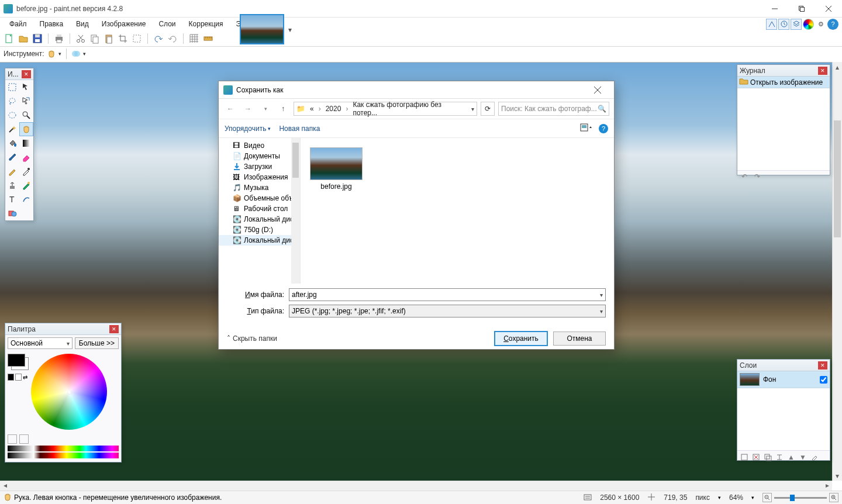 The height and width of the screenshot is (504, 842). Describe the element at coordinates (260, 177) in the screenshot. I see `tree-images: 🖼Изображения` at that location.